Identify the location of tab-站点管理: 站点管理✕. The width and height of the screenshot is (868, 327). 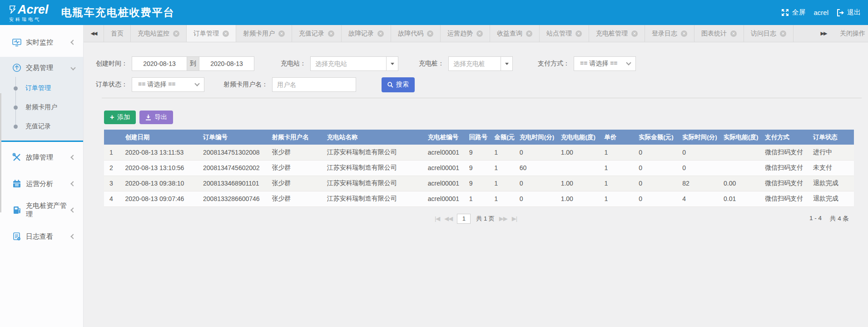
(564, 34).